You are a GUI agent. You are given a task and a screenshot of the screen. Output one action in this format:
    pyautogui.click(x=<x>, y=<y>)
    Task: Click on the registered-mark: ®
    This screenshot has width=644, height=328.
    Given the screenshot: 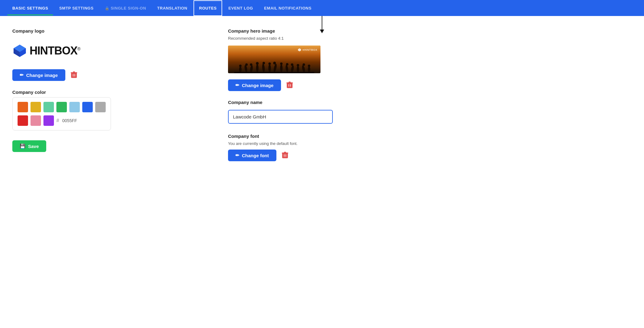 What is the action you would take?
    pyautogui.click(x=79, y=49)
    